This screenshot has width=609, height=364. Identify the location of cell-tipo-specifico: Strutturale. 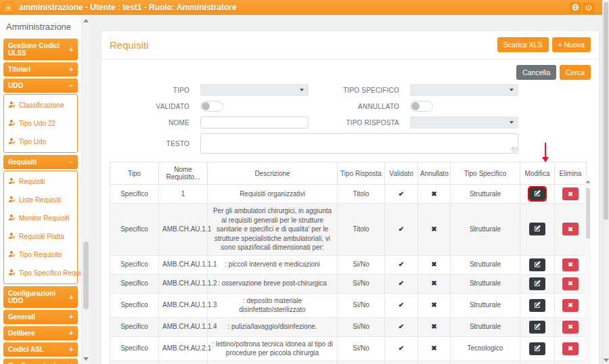
(486, 194).